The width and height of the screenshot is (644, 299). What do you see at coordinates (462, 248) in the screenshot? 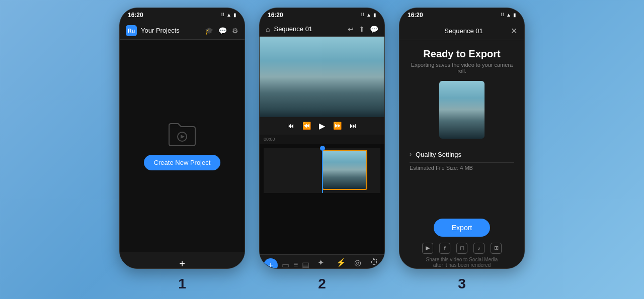
I see `social-share-icons: ▶ f ◻ ♪ ⊞` at bounding box center [462, 248].